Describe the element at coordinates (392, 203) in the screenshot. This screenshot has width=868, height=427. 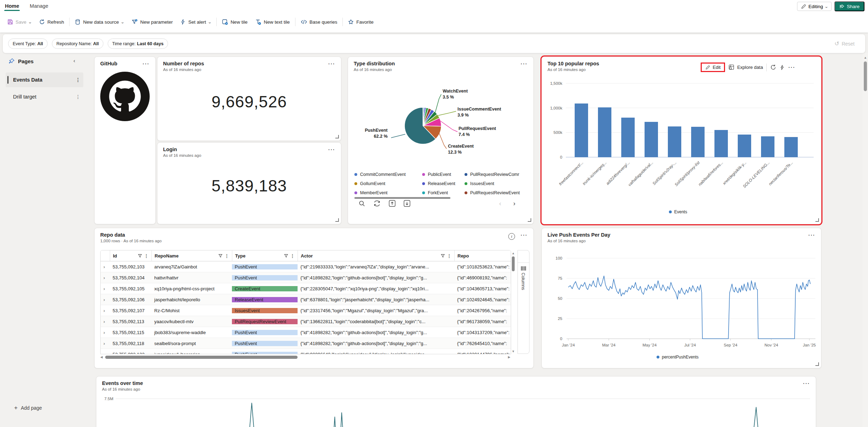
I see `move-up-icon` at that location.